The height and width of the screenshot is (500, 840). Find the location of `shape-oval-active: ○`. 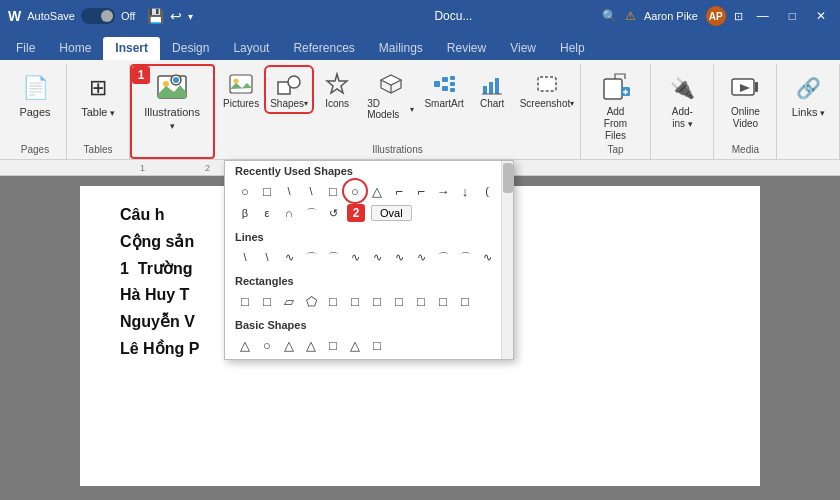

shape-oval-active: ○ is located at coordinates (355, 191).